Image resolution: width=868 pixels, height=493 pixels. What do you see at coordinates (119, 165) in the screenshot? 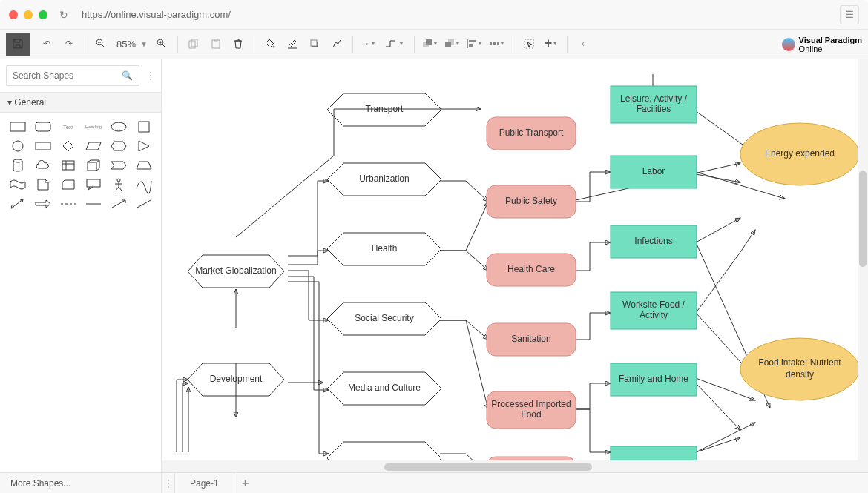
I see `shape-step` at bounding box center [119, 165].